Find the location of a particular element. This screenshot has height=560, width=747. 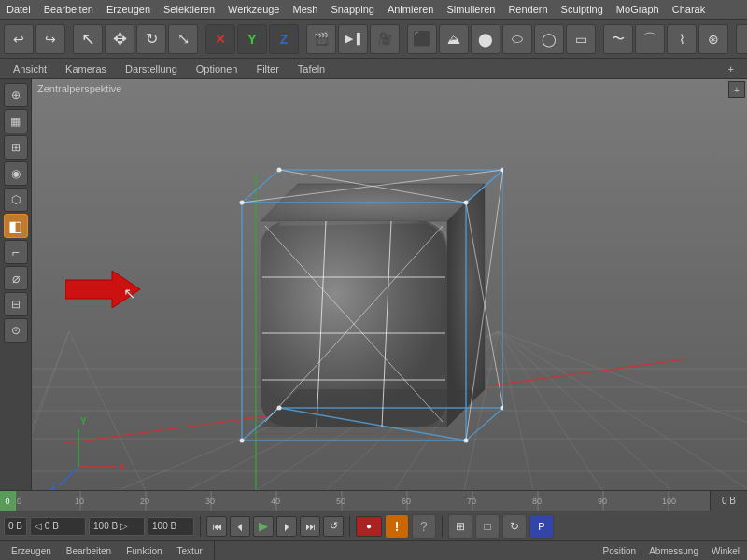

checkerboard-btn: ▦ is located at coordinates (16, 121).